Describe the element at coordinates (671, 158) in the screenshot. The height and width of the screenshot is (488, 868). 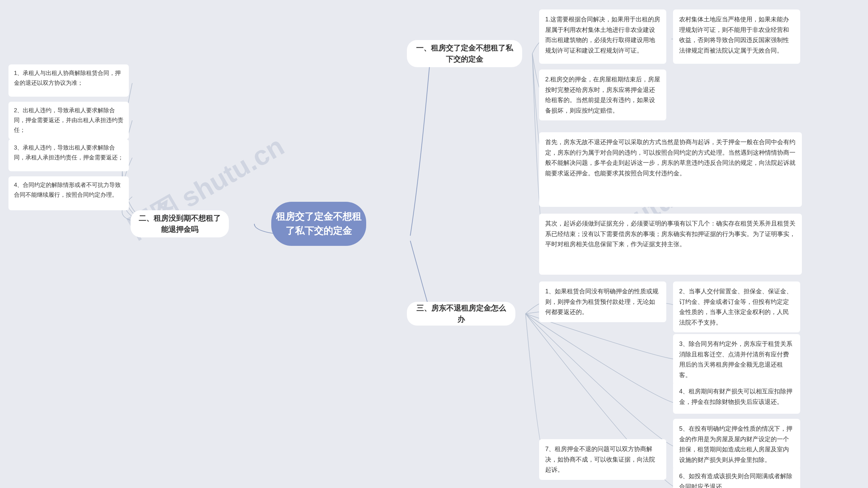
I see `leaf-1-4-text: 首先，房东无故不退还押金可以采取的方式当然是协商与起诉，关于押金一般在合同中会有…` at that location.